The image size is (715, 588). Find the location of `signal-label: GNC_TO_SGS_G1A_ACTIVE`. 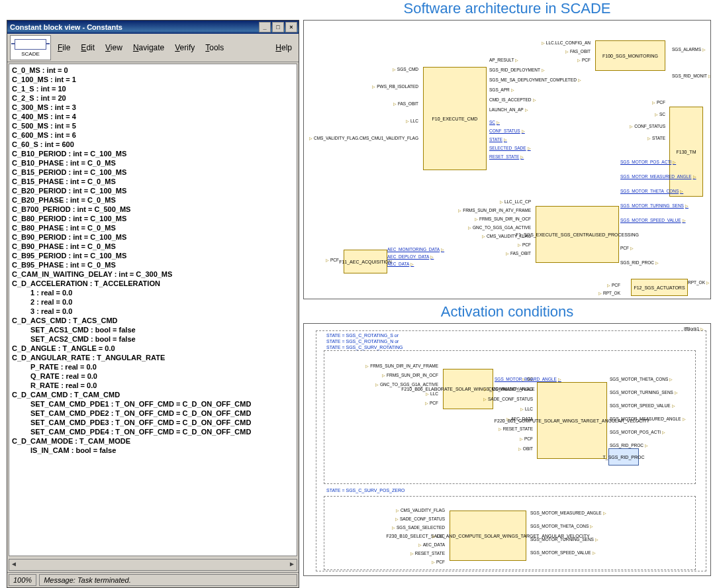

signal-label: GNC_TO_SGS_G1A_ACTIVE is located at coordinates (408, 384).